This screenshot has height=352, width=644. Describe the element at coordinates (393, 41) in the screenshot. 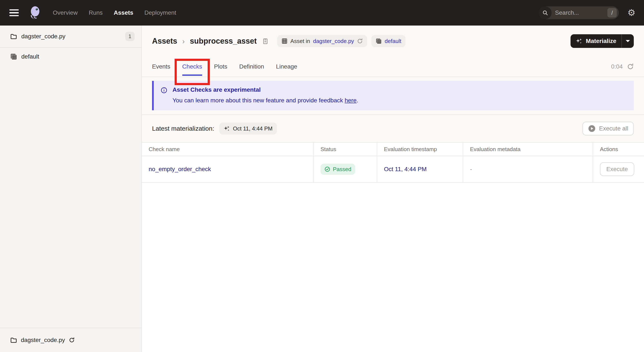

I see `asset-header: Assets › subprocess_asset` at that location.